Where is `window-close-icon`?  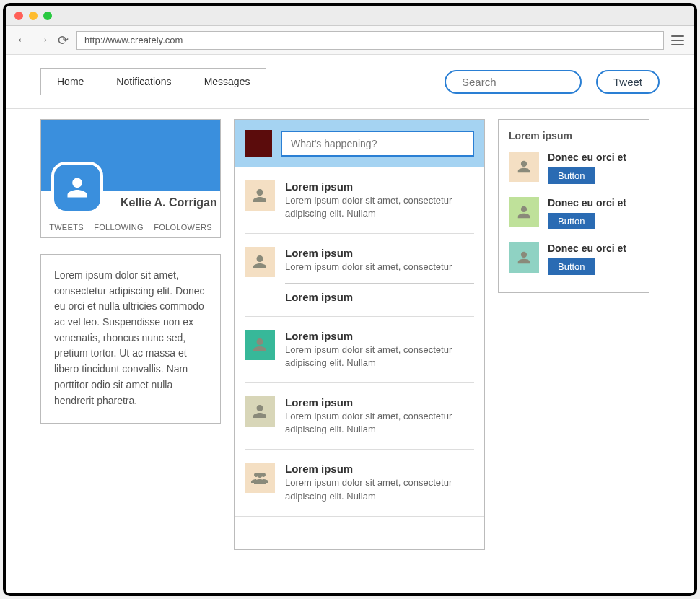 window-close-icon is located at coordinates (19, 16).